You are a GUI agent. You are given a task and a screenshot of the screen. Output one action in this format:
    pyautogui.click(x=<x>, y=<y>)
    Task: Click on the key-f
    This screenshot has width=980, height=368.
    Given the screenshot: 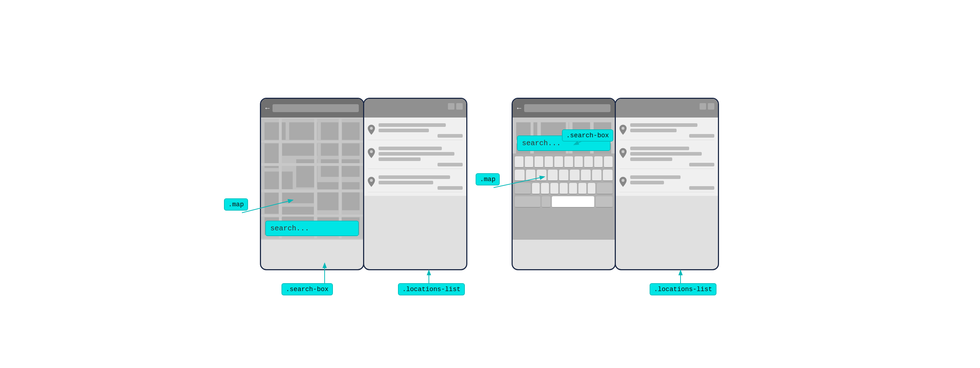 What is the action you would take?
    pyautogui.click(x=553, y=175)
    